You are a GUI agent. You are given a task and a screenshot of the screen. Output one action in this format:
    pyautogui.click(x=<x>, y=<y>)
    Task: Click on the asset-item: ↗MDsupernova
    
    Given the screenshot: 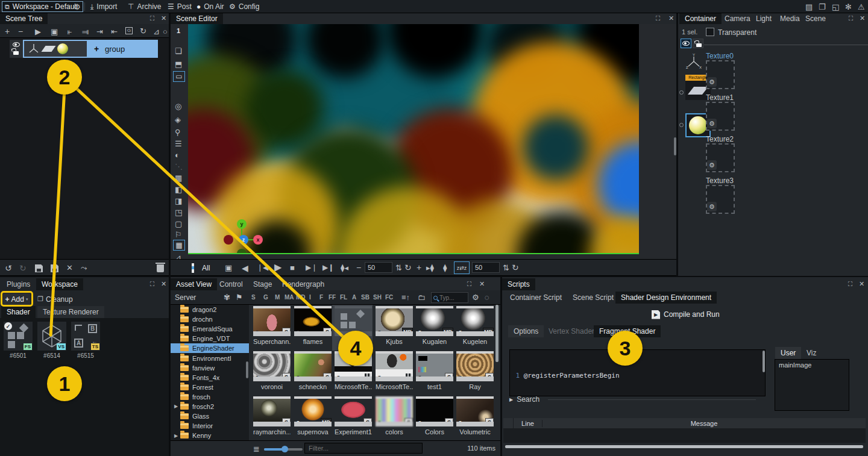 What is the action you would take?
    pyautogui.click(x=313, y=416)
    